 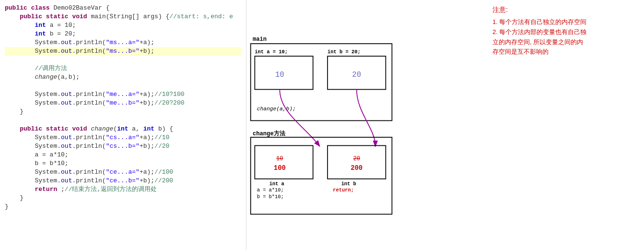 I want to click on code-line: System.out.println("ms...a="+a);, so click(x=123, y=43).